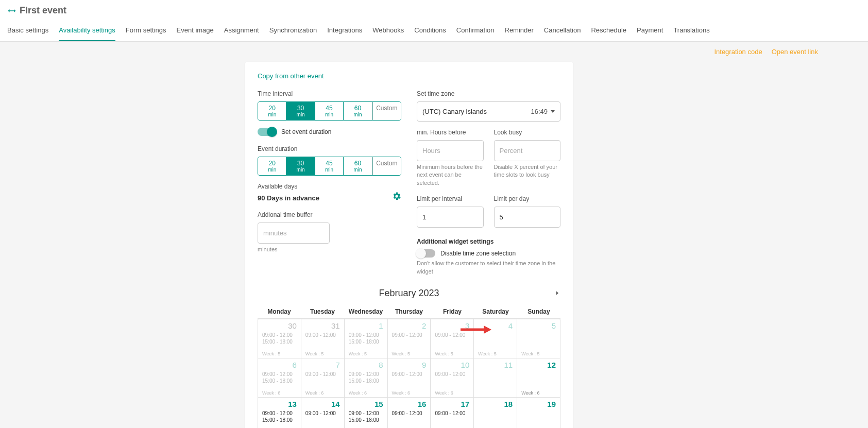 The width and height of the screenshot is (868, 428). What do you see at coordinates (434, 31) in the screenshot?
I see `tabs-nav: Basic settingsAvailability settingsForm …` at bounding box center [434, 31].